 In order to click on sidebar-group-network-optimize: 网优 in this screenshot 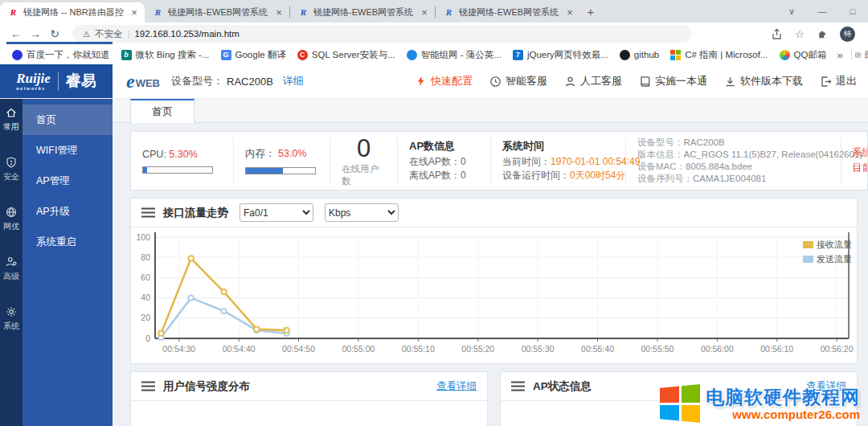, I will do `click(11, 231)`.